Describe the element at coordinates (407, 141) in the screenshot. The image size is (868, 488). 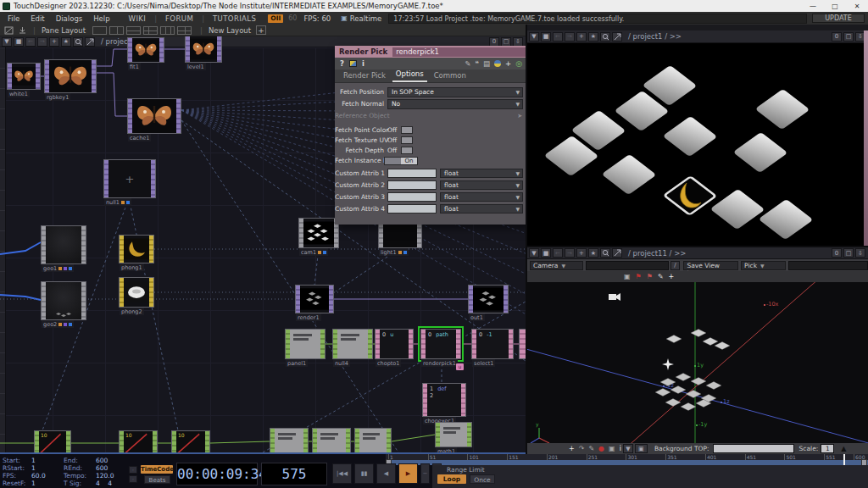
I see `toggle-box` at that location.